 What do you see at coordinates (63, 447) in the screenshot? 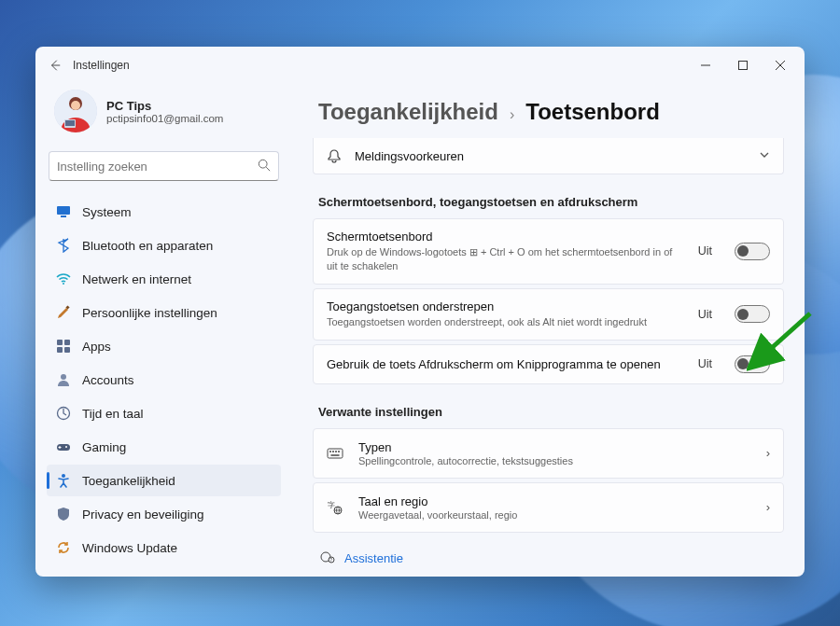
I see `gamepad-icon` at bounding box center [63, 447].